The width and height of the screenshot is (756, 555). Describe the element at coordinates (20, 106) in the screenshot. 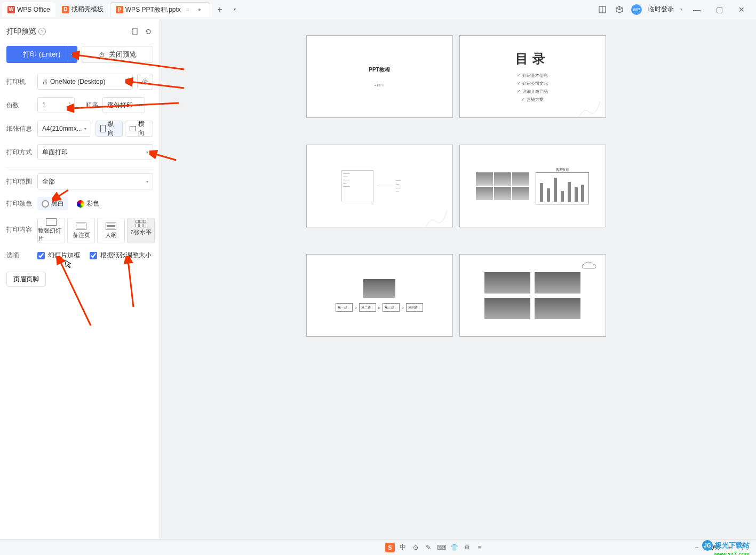

I see `copies-label: 份数` at that location.